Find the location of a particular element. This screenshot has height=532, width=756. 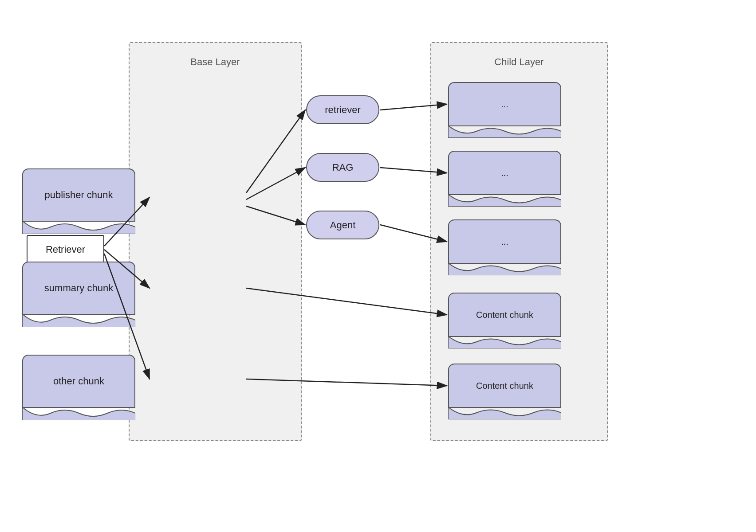

summary-wave is located at coordinates (79, 321).